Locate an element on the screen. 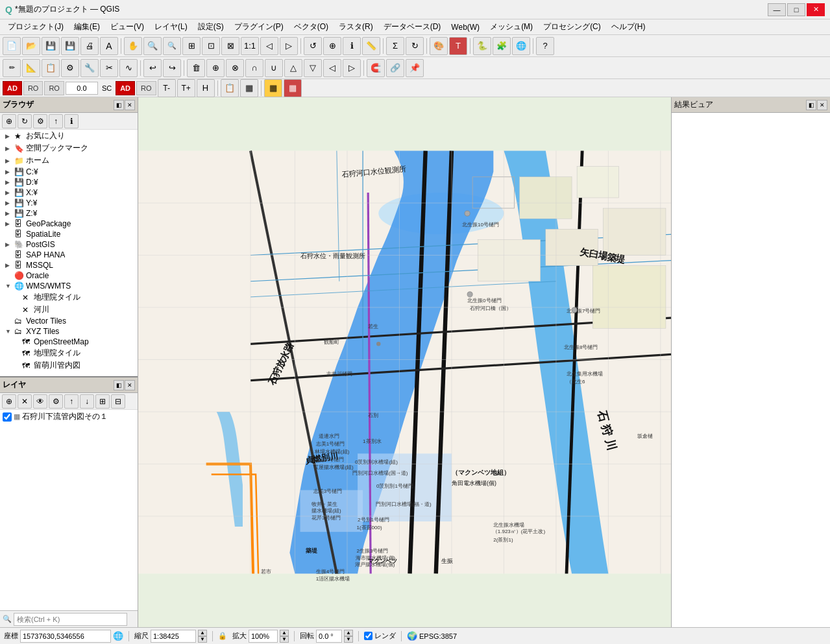 This screenshot has width=830, height=644. browser-close-button: ✕ is located at coordinates (130, 105).